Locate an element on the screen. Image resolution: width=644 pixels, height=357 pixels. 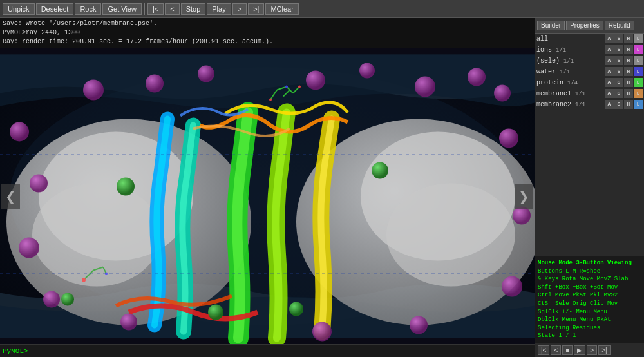
pymol-prompt: PyMOL> is located at coordinates (15, 351).